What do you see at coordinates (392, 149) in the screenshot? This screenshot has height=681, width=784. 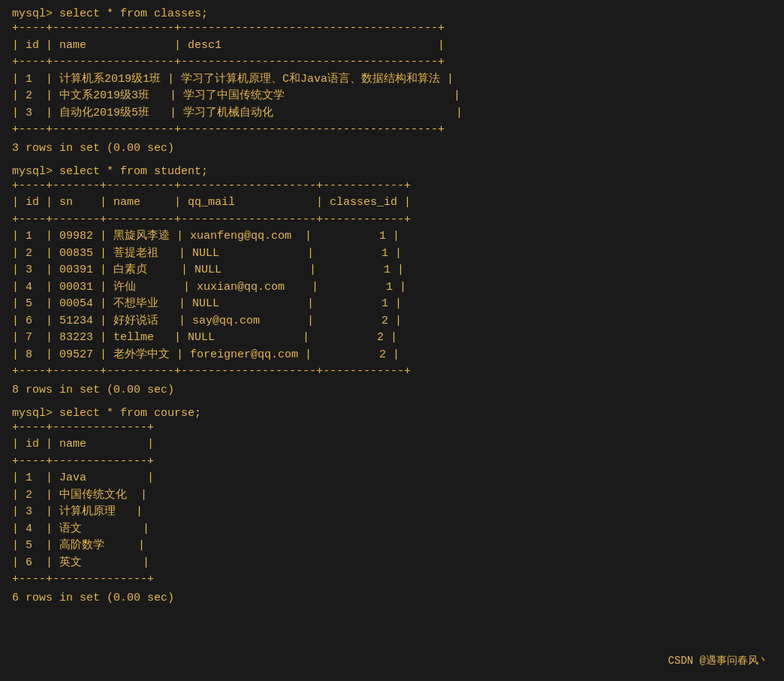 I see `result-info-0: 3 rows in set (0.00 sec)` at bounding box center [392, 149].